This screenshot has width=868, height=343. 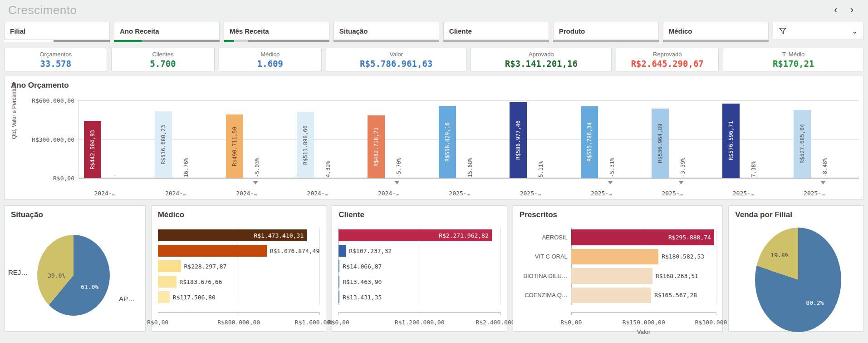 What do you see at coordinates (93, 149) in the screenshot?
I see `bar: R$442.504,93` at bounding box center [93, 149].